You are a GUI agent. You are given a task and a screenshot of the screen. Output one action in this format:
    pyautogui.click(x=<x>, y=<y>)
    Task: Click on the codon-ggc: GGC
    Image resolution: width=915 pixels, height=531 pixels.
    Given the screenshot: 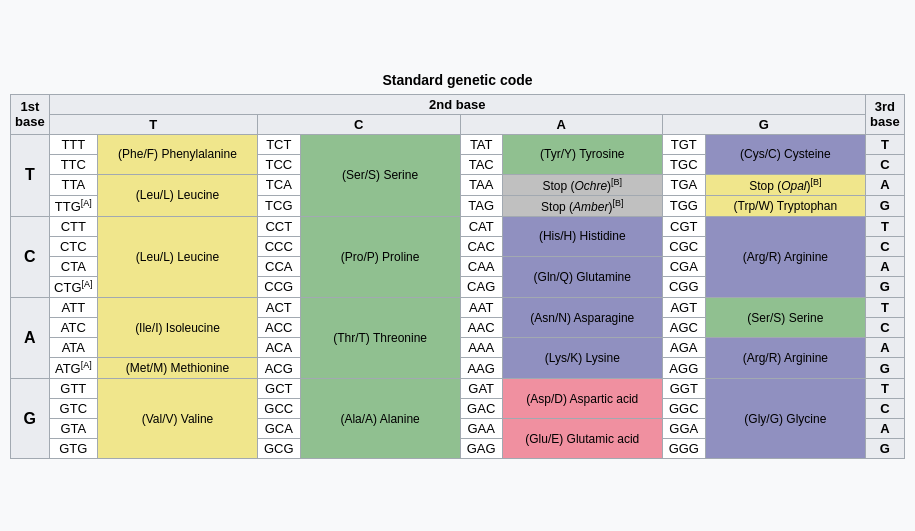 What is the action you would take?
    pyautogui.click(x=684, y=409)
    